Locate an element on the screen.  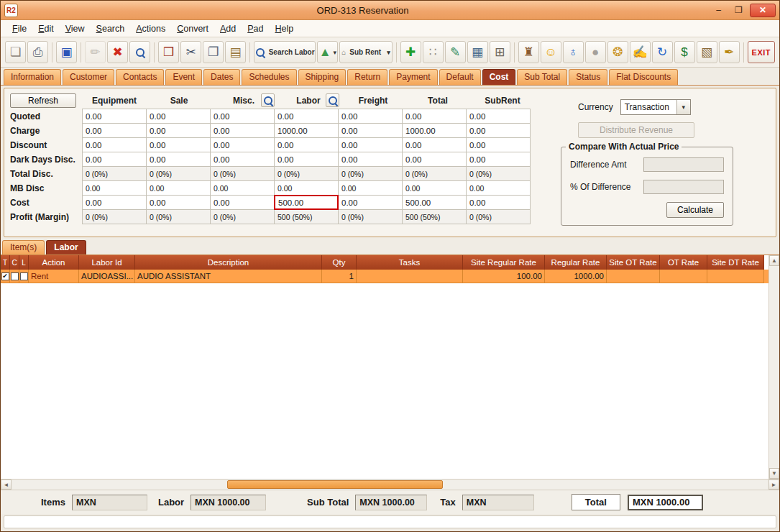
sub-total-field: MXN 1000.00 is located at coordinates (391, 503).